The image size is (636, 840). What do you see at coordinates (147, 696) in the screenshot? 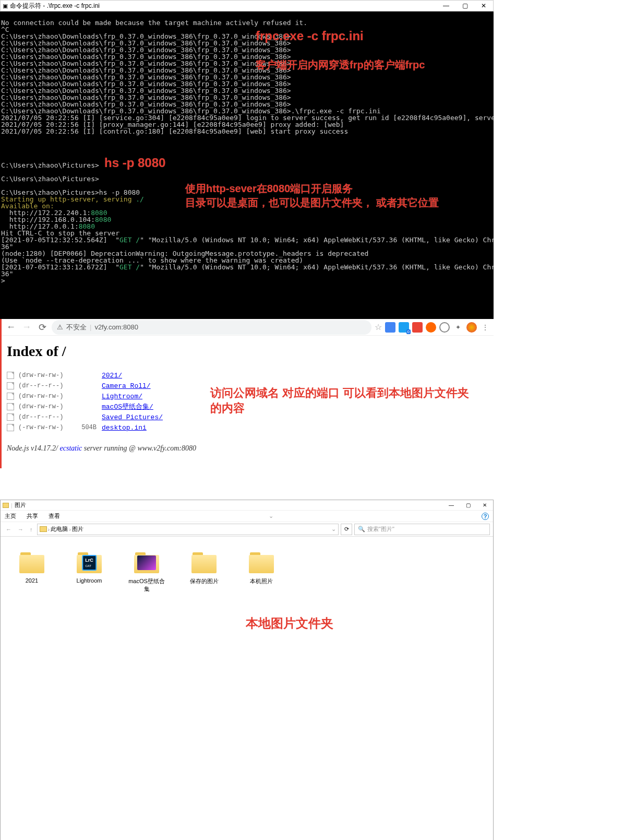
I see `folder-item: macOS壁纸合集` at bounding box center [147, 696].